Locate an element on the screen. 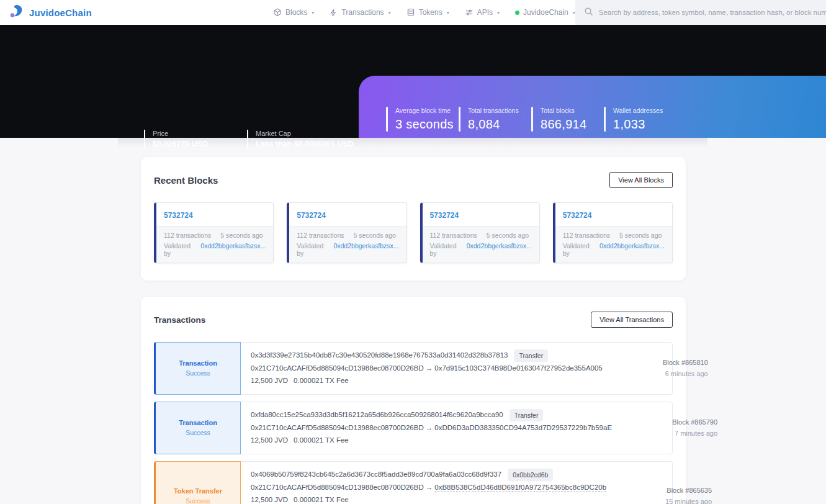  transaction-status: Success is located at coordinates (198, 373).